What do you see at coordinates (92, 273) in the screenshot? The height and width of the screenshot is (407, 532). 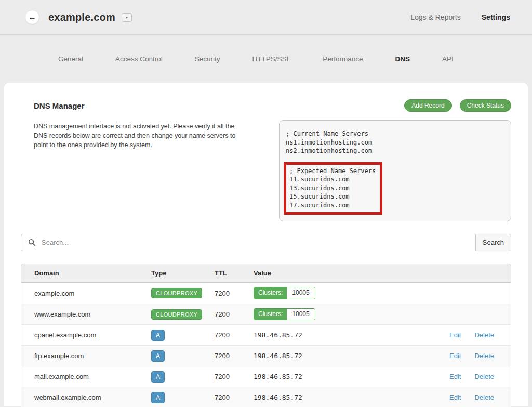 I see `column-header-domain: Domain` at bounding box center [92, 273].